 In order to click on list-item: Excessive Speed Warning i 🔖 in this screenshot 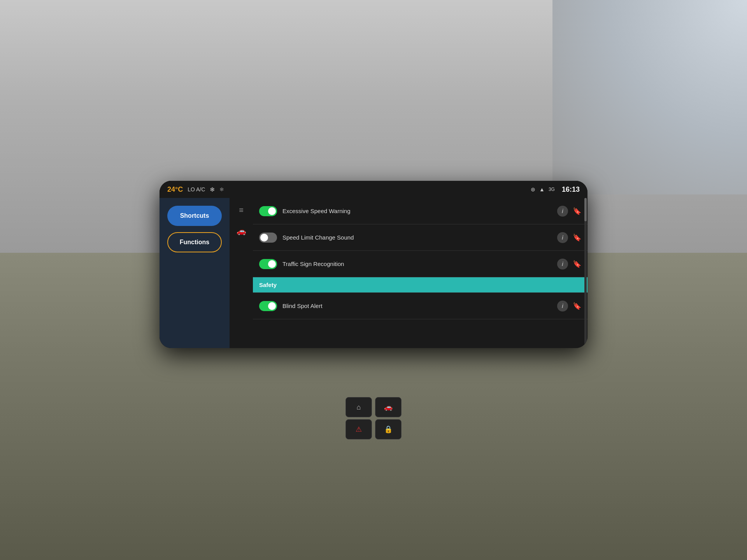, I will do `click(420, 211)`.